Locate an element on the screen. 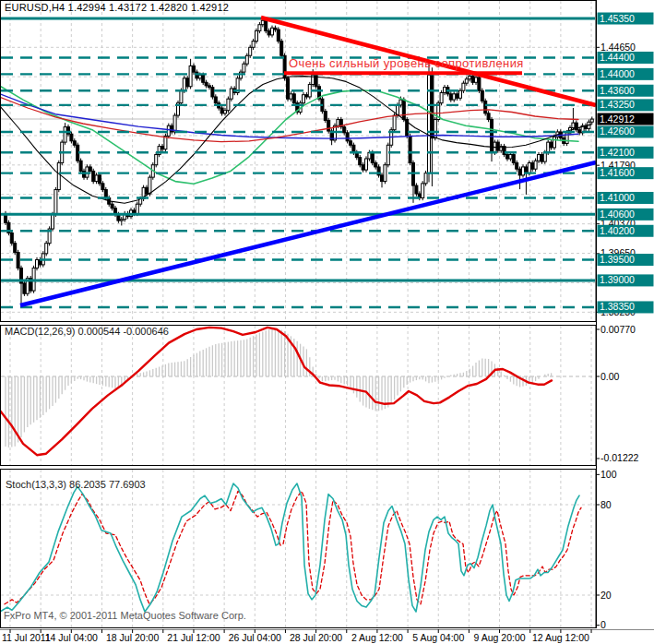 The height and width of the screenshot is (644, 654). svg-text: 18 Jul 20:00 is located at coordinates (133, 638).